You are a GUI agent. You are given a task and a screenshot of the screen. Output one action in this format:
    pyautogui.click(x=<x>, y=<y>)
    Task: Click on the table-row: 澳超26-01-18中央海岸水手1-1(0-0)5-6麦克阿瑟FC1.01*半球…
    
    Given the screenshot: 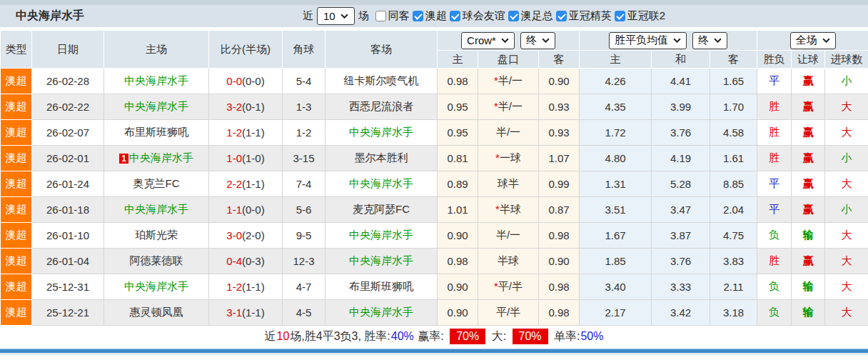 What is the action you would take?
    pyautogui.click(x=434, y=210)
    